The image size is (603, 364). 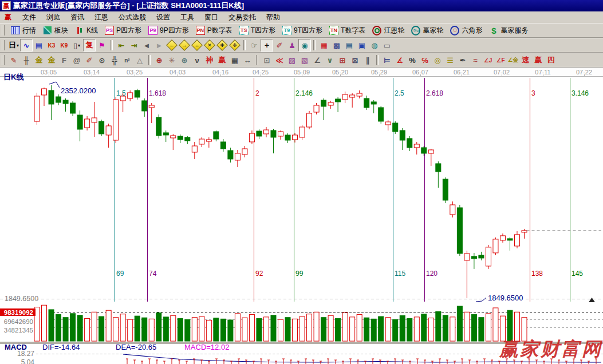 What do you see at coordinates (86, 30) in the screenshot?
I see `kline-button: K线` at bounding box center [86, 30].